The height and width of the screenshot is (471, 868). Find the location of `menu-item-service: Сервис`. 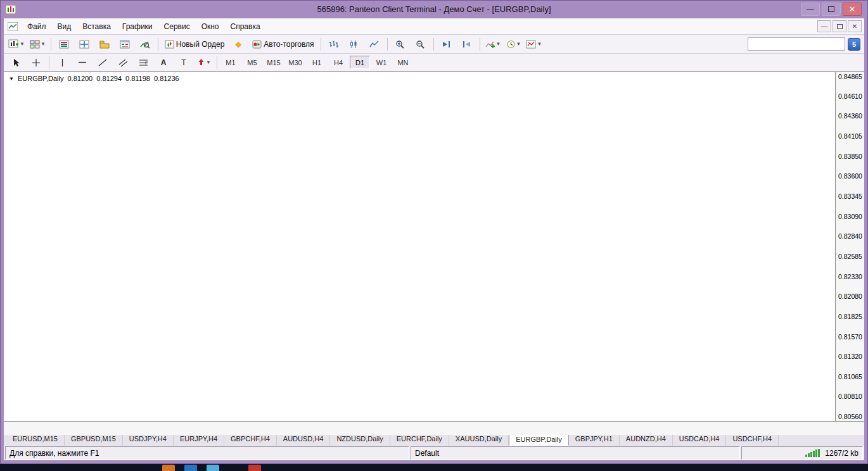

menu-item-service: Сервис is located at coordinates (177, 27).